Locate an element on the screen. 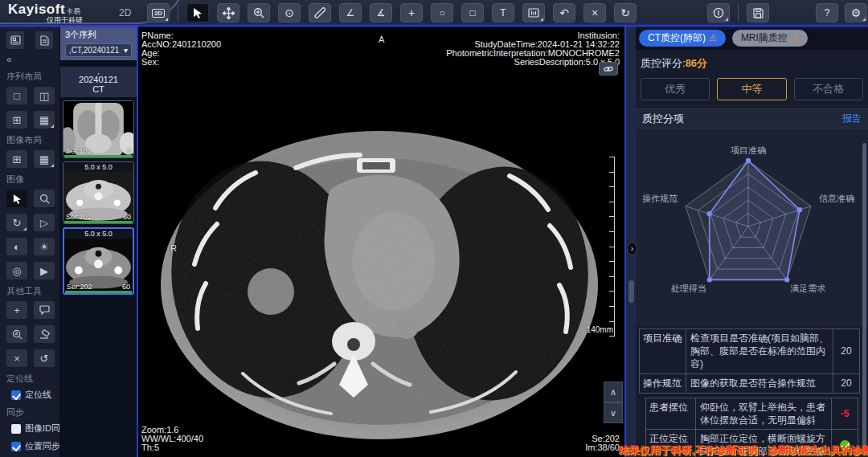 The width and height of the screenshot is (868, 457). toolbar-far-right-group: ? ⚙ is located at coordinates (841, 13).